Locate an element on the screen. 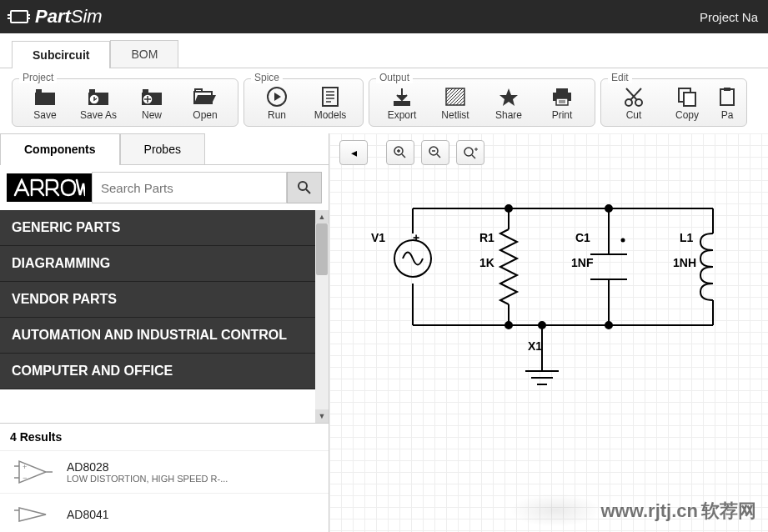 This screenshot has height=532, width=768. toolbar-group-edit: Edit Cut Copy Pa is located at coordinates (674, 103).